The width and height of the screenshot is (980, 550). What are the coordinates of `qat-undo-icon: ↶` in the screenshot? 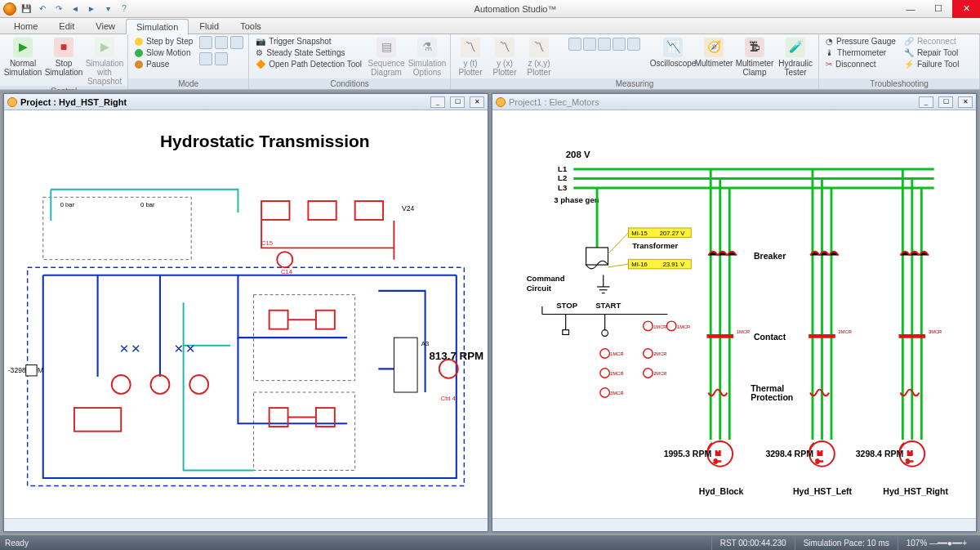 It's located at (42, 9).